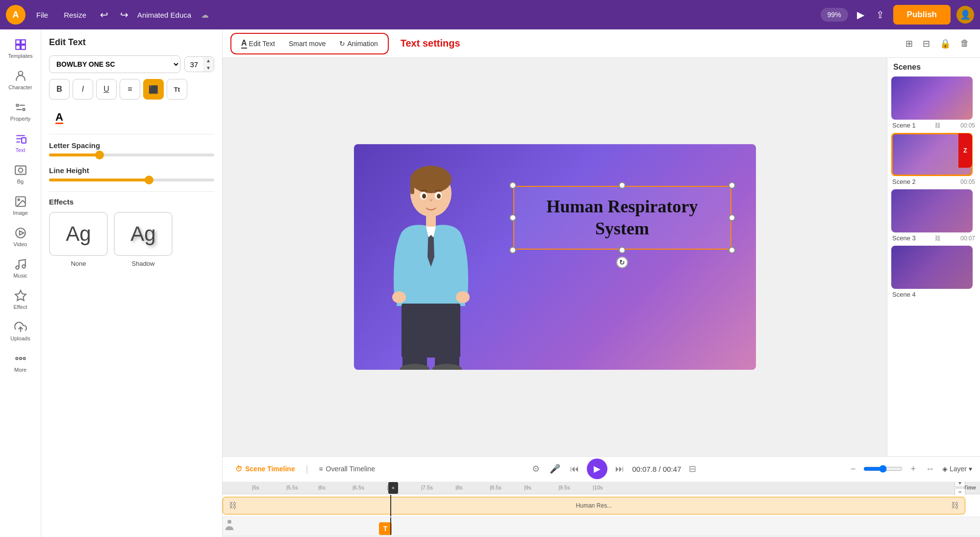  Describe the element at coordinates (307, 44) in the screenshot. I see `smart-move-label: Smart move` at that location.